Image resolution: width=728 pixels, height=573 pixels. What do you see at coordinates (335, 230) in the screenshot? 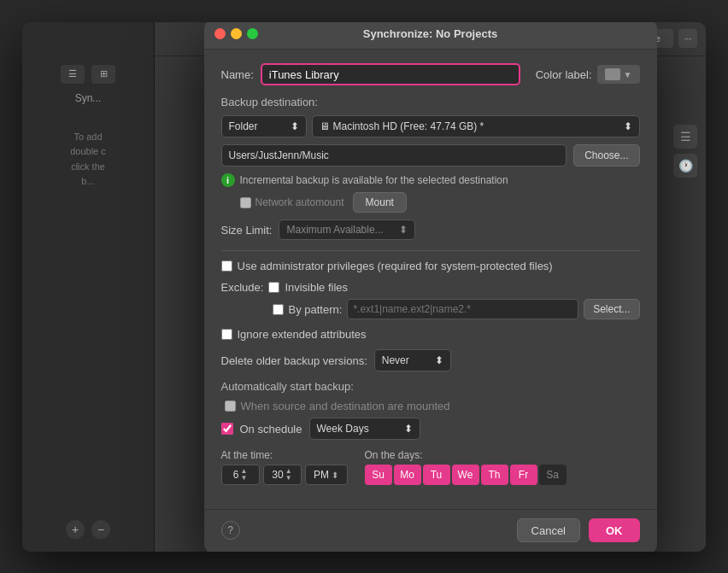
I see `max-available-label: Maximum Available...` at bounding box center [335, 230].